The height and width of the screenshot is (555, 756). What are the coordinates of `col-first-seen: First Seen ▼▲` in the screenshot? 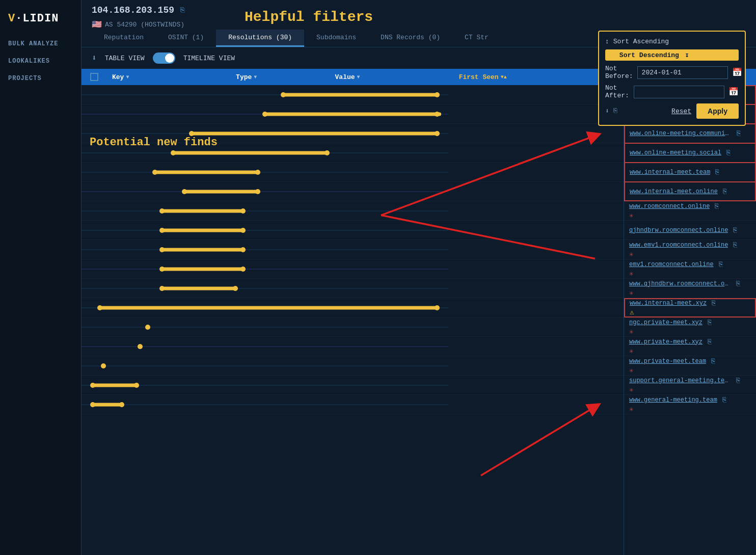 It's located at (533, 77).